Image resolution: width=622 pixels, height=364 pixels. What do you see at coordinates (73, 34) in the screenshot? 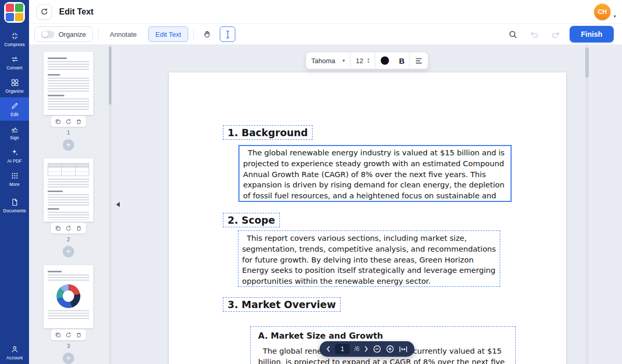
I see `organize-label: Organize` at bounding box center [73, 34].